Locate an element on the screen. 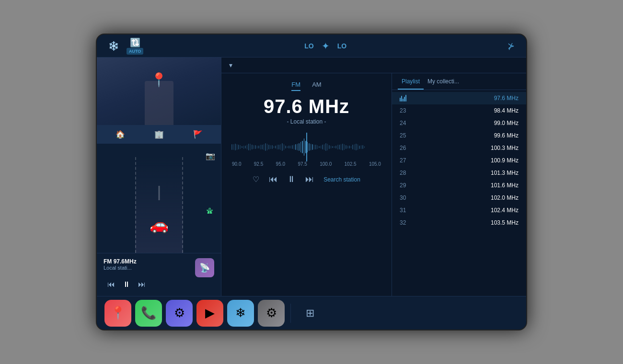 Image resolution: width=623 pixels, height=364 pixels. tab-fm: FM is located at coordinates (296, 86).